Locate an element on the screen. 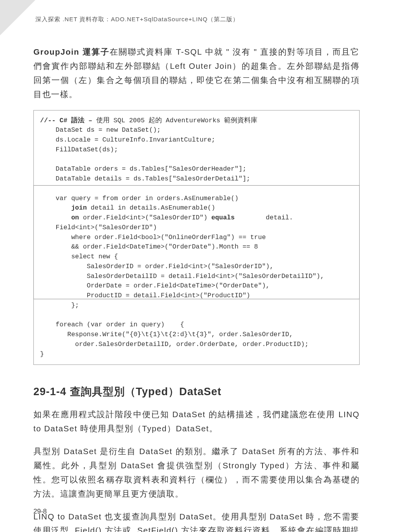 The height and width of the screenshot is (532, 393). code-keyword-join: join is located at coordinates (79, 208).